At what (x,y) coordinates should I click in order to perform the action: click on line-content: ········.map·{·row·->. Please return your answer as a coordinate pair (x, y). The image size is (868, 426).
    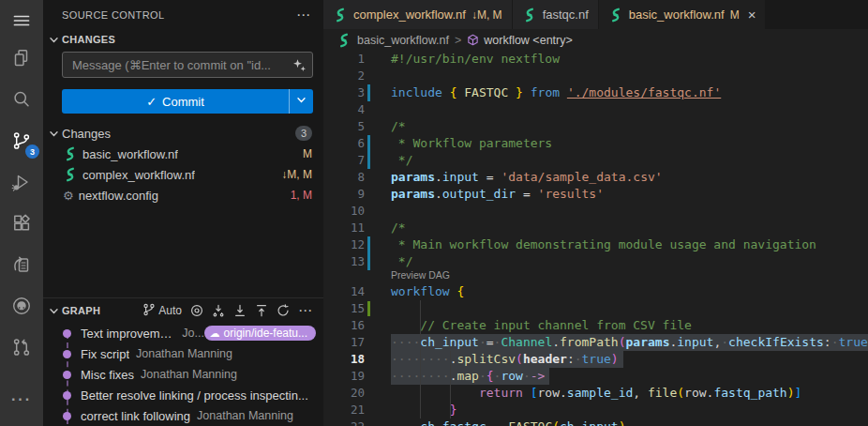
    Looking at the image, I should click on (461, 376).